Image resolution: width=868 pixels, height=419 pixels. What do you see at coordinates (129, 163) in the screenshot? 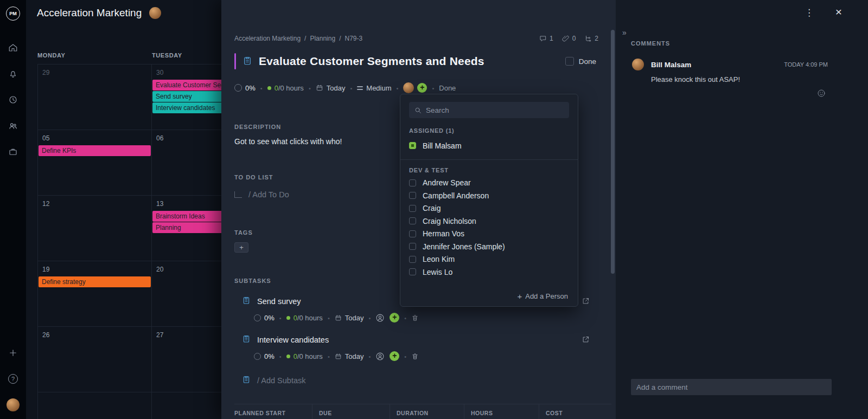
I see `calendar-week: 05 Define KPIs 06` at bounding box center [129, 163].